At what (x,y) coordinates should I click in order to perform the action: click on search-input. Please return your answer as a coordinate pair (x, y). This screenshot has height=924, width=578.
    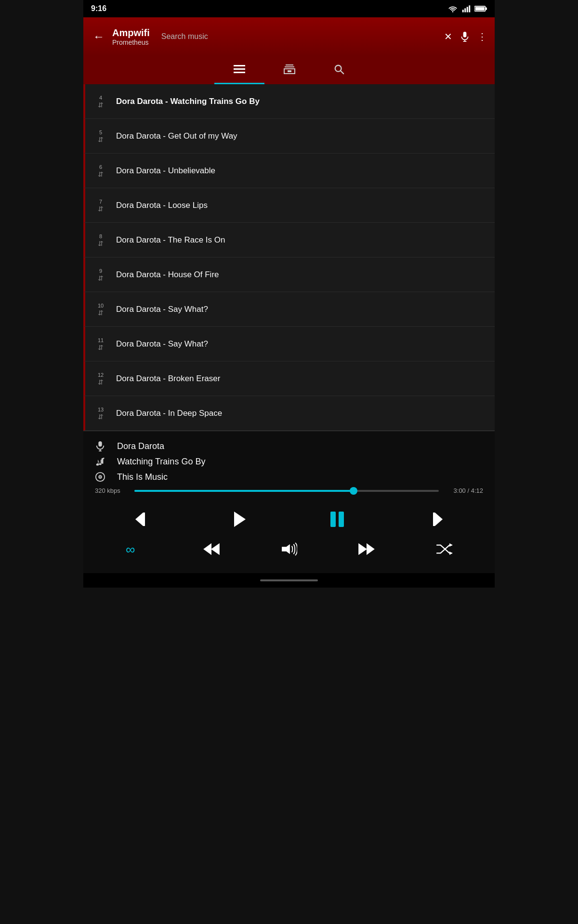
    Looking at the image, I should click on (297, 37).